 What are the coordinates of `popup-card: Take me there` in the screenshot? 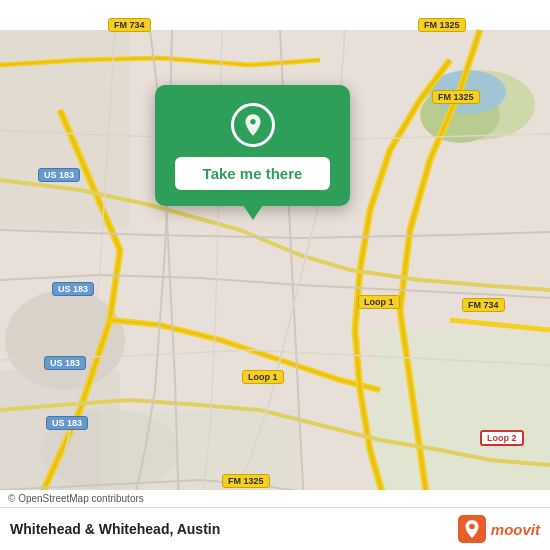 It's located at (252, 146).